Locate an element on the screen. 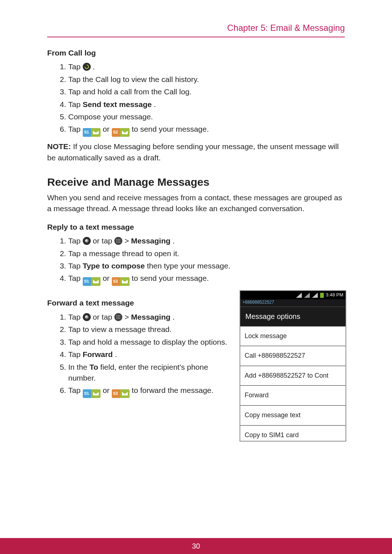  bold-text: Forward is located at coordinates (98, 354).